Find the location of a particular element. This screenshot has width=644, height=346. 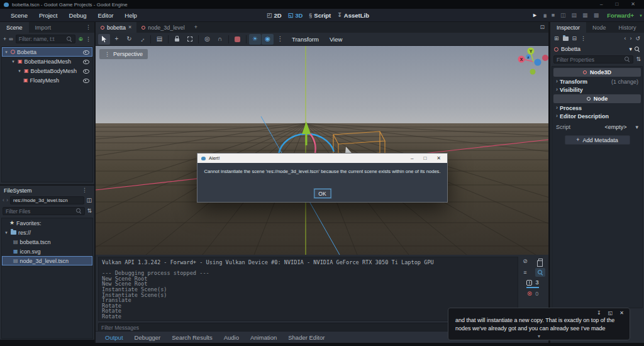

warning-filter-toggle: ! 3 is located at coordinates (532, 284).